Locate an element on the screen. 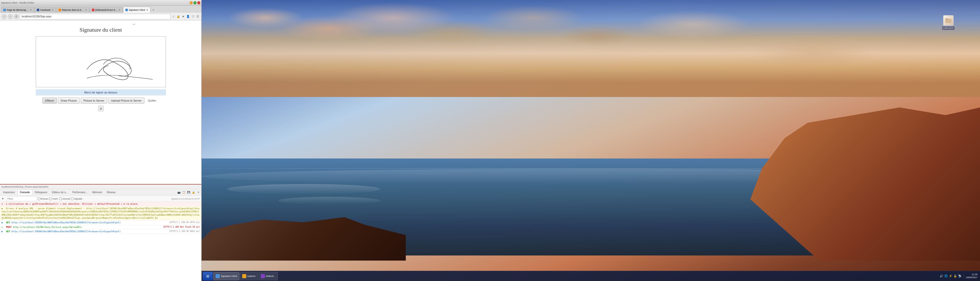 The width and height of the screenshot is (980, 281). signaler-checkbox is located at coordinates (72, 199).